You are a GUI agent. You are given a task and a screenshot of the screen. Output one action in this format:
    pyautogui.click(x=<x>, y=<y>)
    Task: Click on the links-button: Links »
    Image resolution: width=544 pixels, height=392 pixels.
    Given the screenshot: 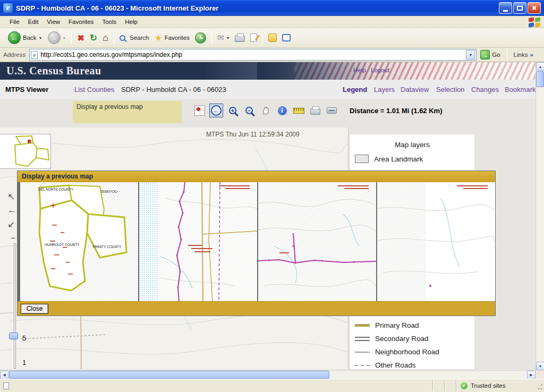 What is the action you would take?
    pyautogui.click(x=524, y=55)
    